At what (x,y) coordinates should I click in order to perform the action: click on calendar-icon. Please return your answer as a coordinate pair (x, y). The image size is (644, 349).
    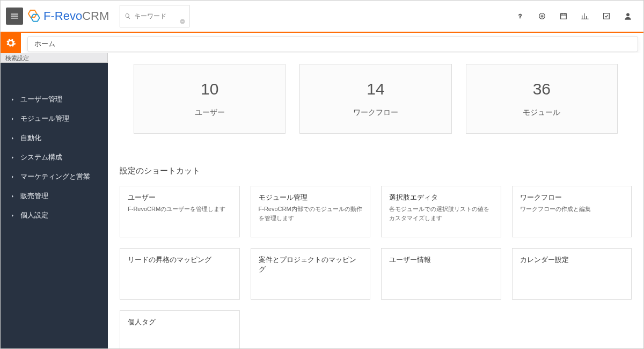
    Looking at the image, I should click on (564, 16).